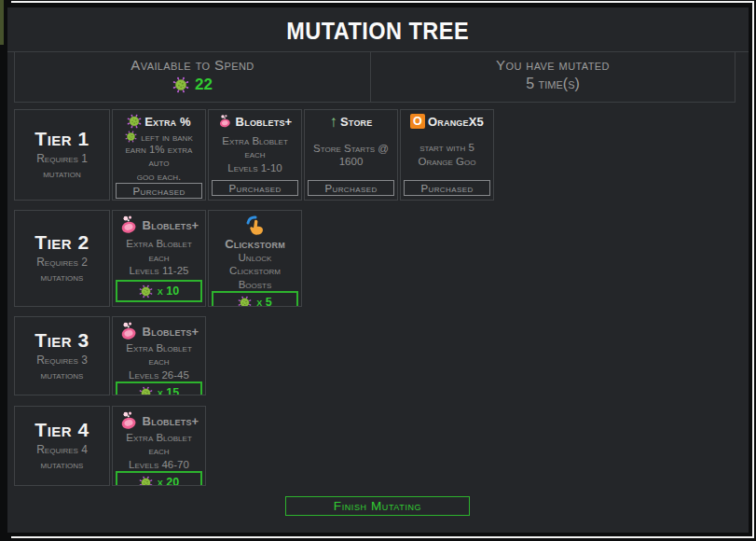  What do you see at coordinates (255, 244) in the screenshot?
I see `card-title: Clickstorm` at bounding box center [255, 244].